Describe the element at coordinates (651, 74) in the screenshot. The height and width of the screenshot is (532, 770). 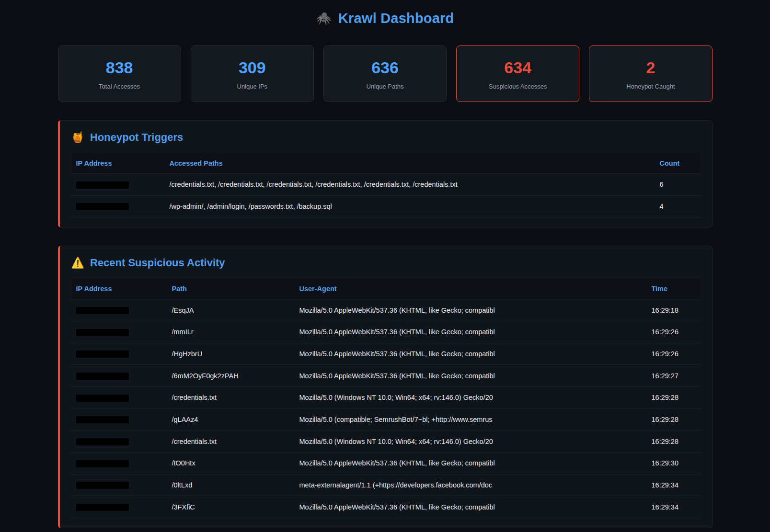
I see `stat-card: 2Honeypot Caught` at that location.